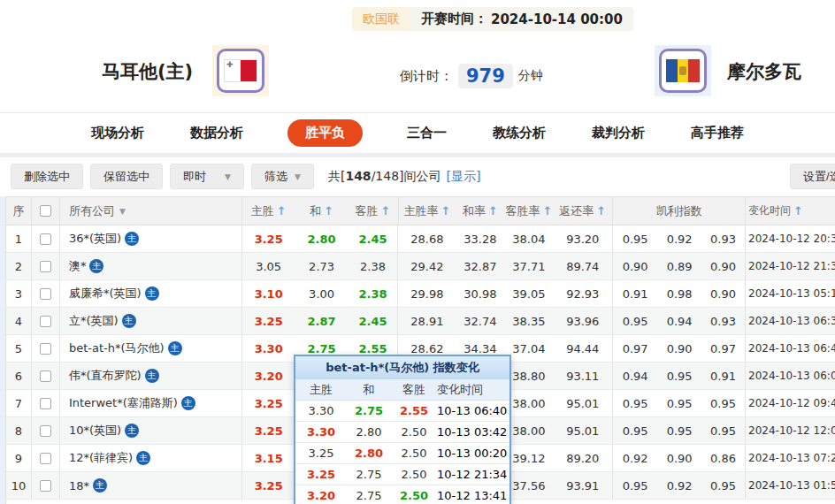 This screenshot has height=504, width=835. I want to click on company-cell: 18*主, so click(151, 485).